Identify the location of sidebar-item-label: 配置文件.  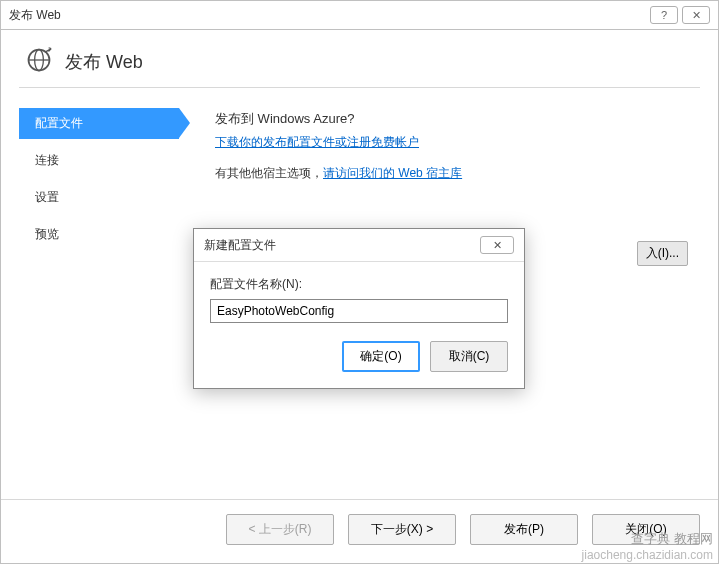
(59, 123).